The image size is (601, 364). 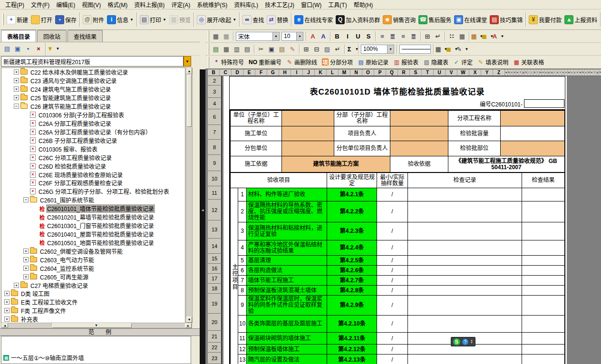 What do you see at coordinates (92, 61) in the screenshot?
I see `regulation-combo-value: 新疆建筑工程资料管理规程2017版` at bounding box center [92, 61].